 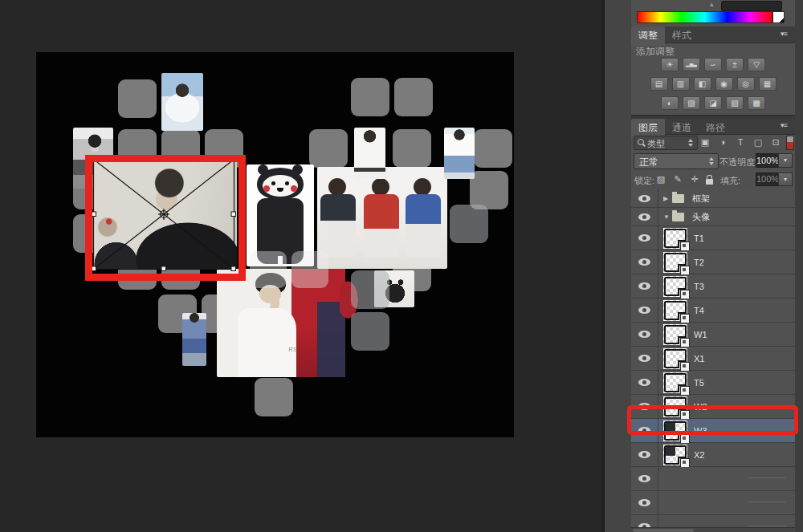 I want to click on pixel-layer-filter-icon: ▣, so click(x=705, y=142).